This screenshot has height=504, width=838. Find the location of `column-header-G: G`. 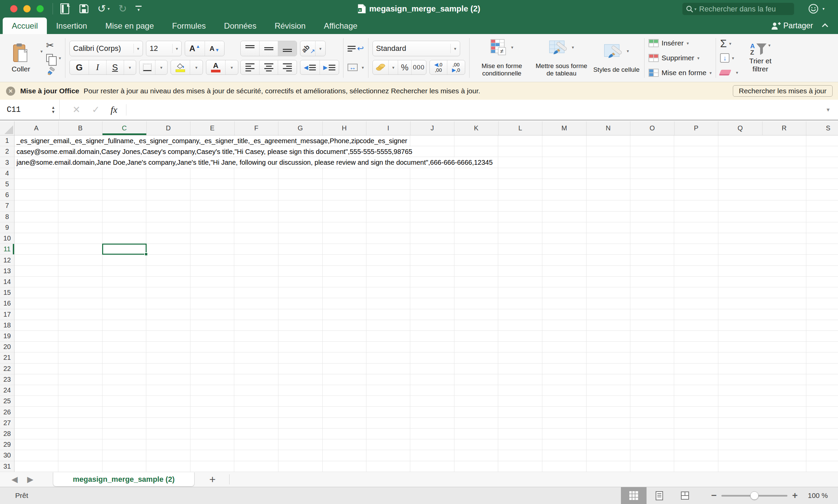

column-header-G: G is located at coordinates (300, 128).